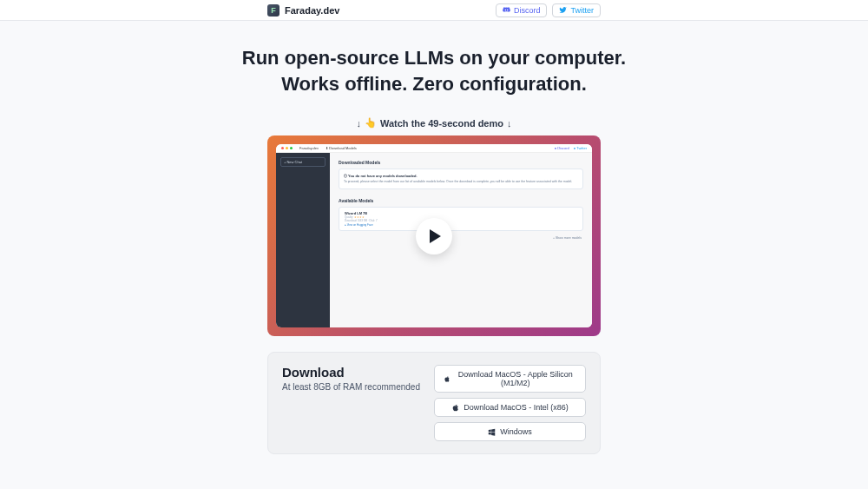 The image size is (868, 489). Describe the element at coordinates (461, 175) in the screenshot. I see `empty-title: ⓘ You do not have any models downloaded.` at that location.